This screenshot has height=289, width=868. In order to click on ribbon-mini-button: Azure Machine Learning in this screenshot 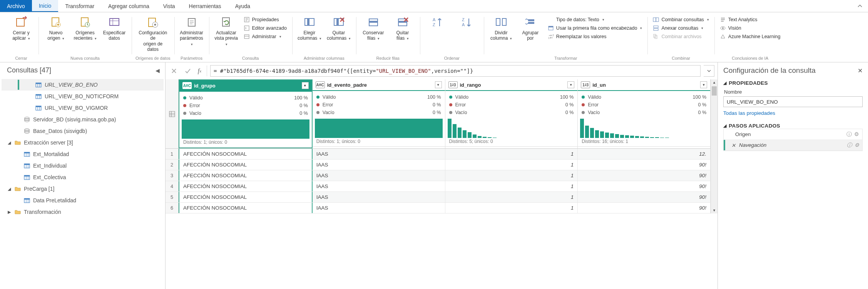, I will do `click(750, 37)`.